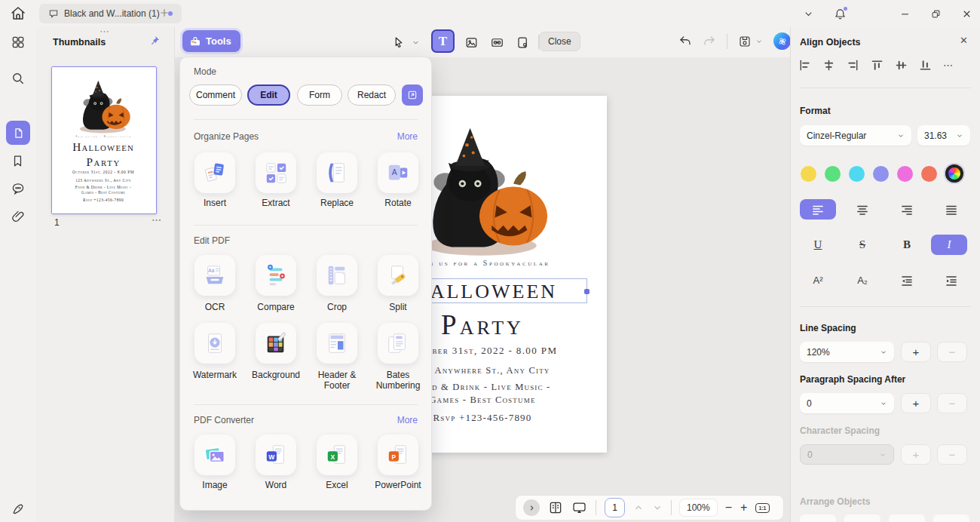  Describe the element at coordinates (936, 14) in the screenshot. I see `restore-window-icon` at that location.